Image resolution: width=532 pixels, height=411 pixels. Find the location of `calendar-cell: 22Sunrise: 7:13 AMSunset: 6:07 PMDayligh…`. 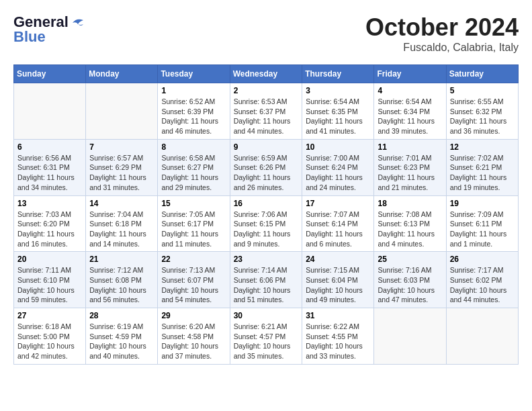

calendar-cell: 22Sunrise: 7:13 AMSunset: 6:07 PMDayligh… is located at coordinates (193, 280).